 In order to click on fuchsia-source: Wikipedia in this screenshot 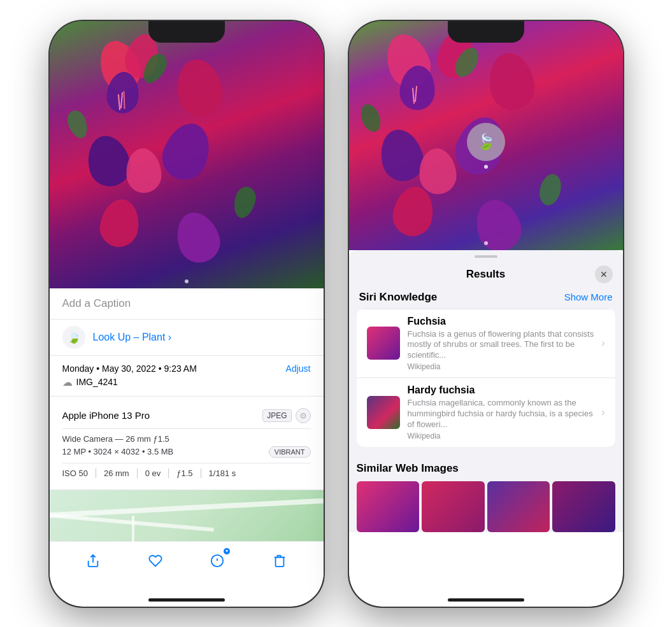, I will do `click(501, 367)`.